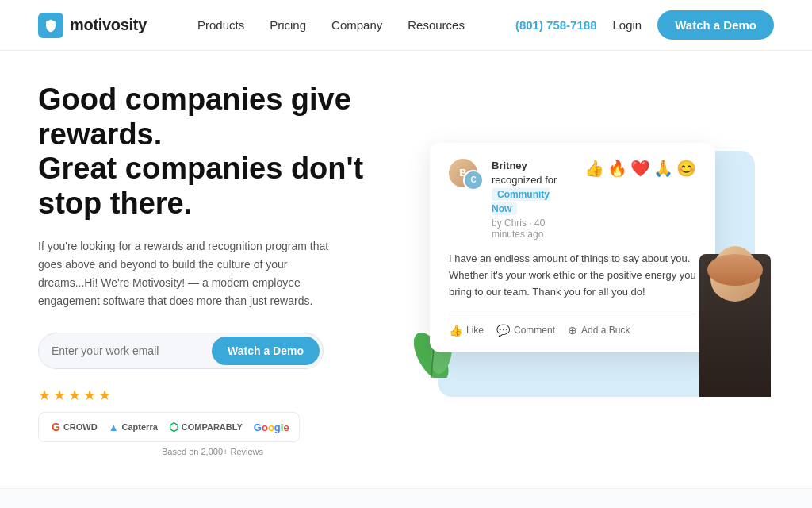 This screenshot has width=812, height=508. Describe the element at coordinates (288, 25) in the screenshot. I see `nav-pricing: Pricing` at that location.